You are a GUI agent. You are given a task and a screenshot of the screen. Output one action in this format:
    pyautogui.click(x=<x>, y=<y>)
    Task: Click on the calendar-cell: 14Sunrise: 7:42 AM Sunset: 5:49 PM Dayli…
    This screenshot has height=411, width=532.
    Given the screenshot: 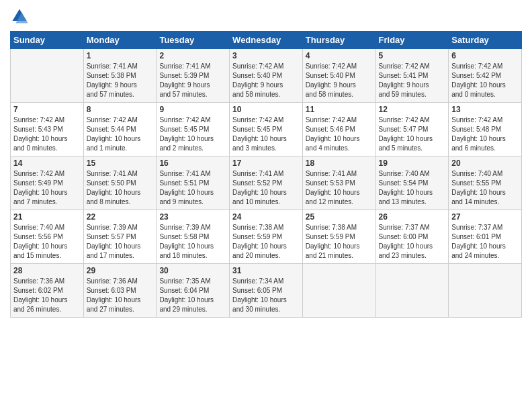 What is the action you would take?
    pyautogui.click(x=47, y=183)
    